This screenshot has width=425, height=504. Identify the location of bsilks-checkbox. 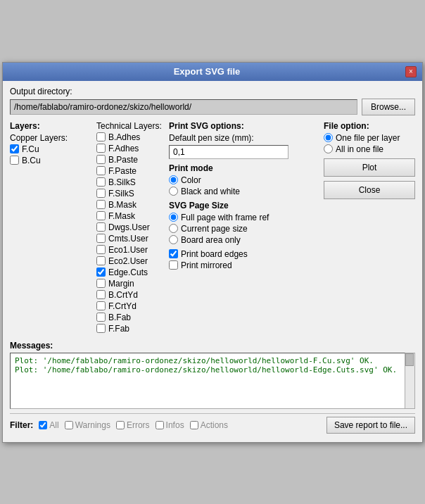
(101, 182).